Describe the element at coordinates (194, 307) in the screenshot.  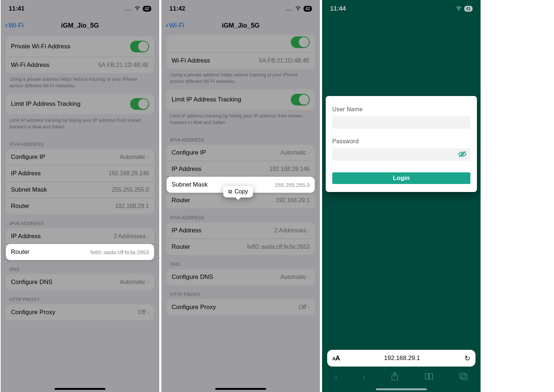
I see `configure-proxy-label: Configure Proxy` at that location.